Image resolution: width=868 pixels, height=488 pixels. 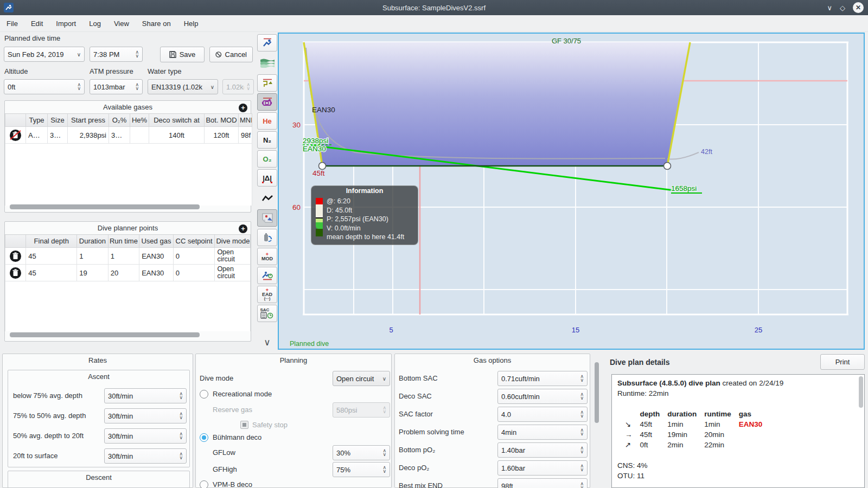 I want to click on altitude-spinbox: 0ft ∧∨, so click(x=44, y=87).